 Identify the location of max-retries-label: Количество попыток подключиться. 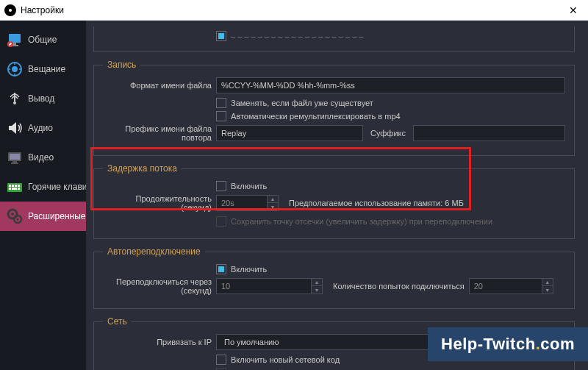
(398, 286).